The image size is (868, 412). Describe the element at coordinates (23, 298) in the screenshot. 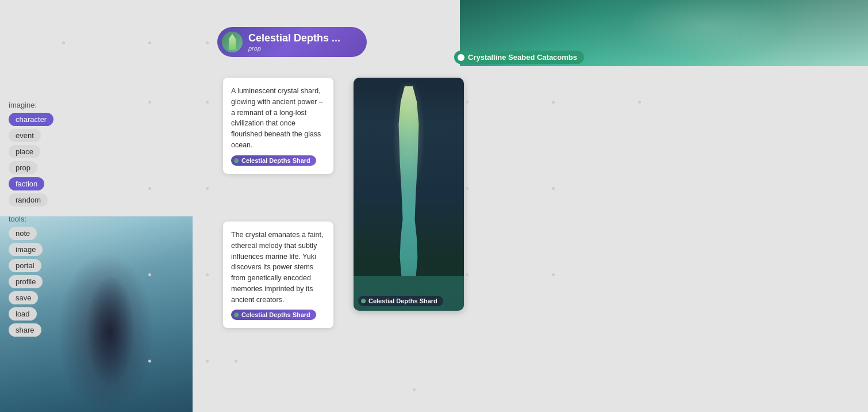

I see `sidebar-item-save: save` at that location.